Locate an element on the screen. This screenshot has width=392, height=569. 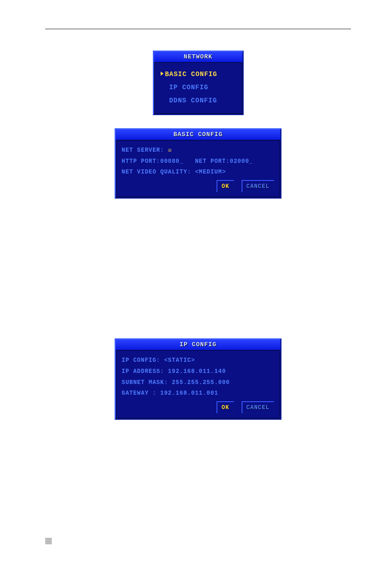
figure-ip-config: IP CONFIG IP CONFIG: <STATIC> IP ADDRESS… is located at coordinates (198, 379).